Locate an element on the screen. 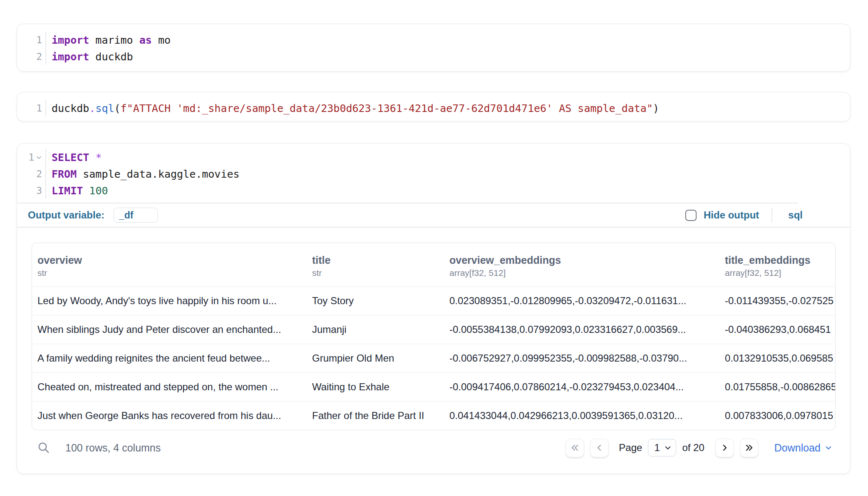 This screenshot has width=868, height=496. table-cell: A family wedding reignites the ancient f… is located at coordinates (169, 358).